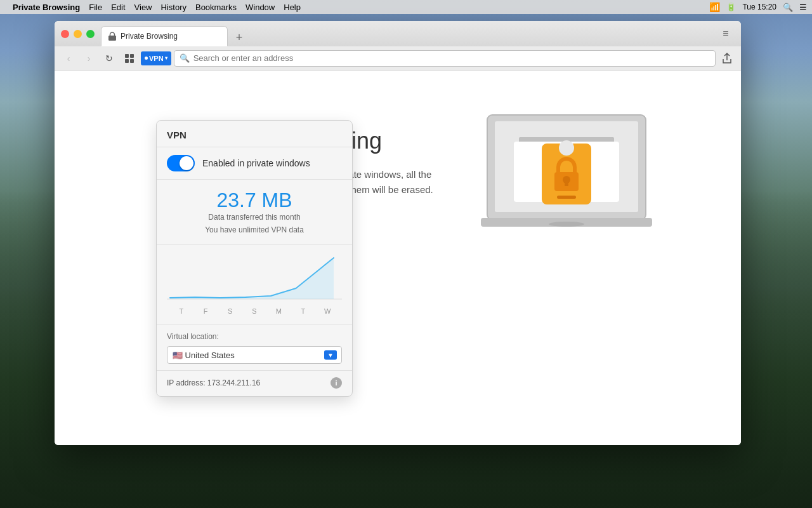  I want to click on vpn-panel: VPN Enabled in private windows 23.7 MB D…, so click(254, 258).